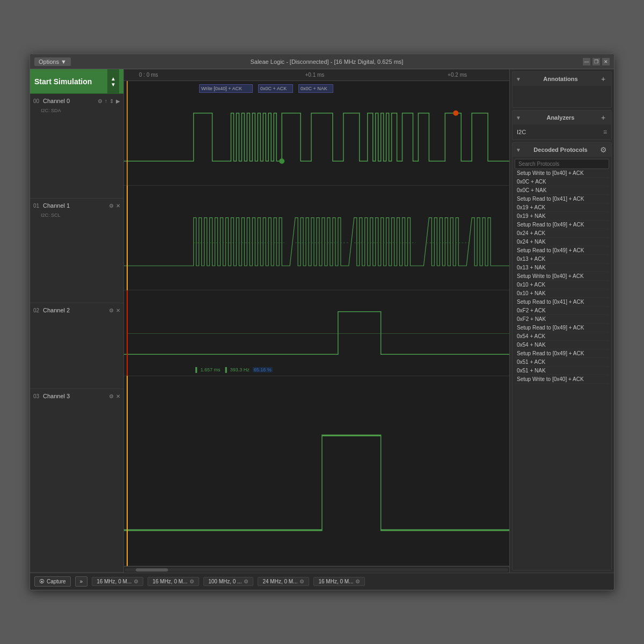 This screenshot has width=644, height=644. What do you see at coordinates (118, 396) in the screenshot?
I see `channel-close-icon-3: ✕` at bounding box center [118, 396].